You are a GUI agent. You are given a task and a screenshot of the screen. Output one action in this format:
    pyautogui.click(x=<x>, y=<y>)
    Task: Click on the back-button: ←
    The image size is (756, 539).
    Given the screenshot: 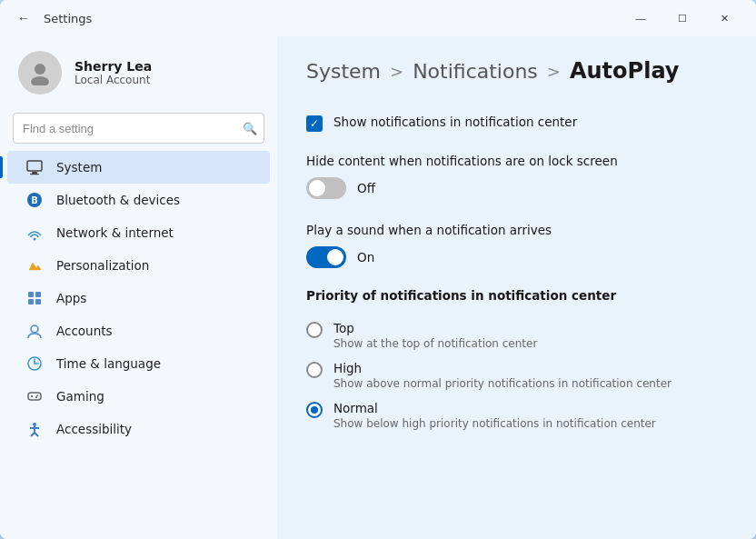 What is the action you would take?
    pyautogui.click(x=24, y=18)
    